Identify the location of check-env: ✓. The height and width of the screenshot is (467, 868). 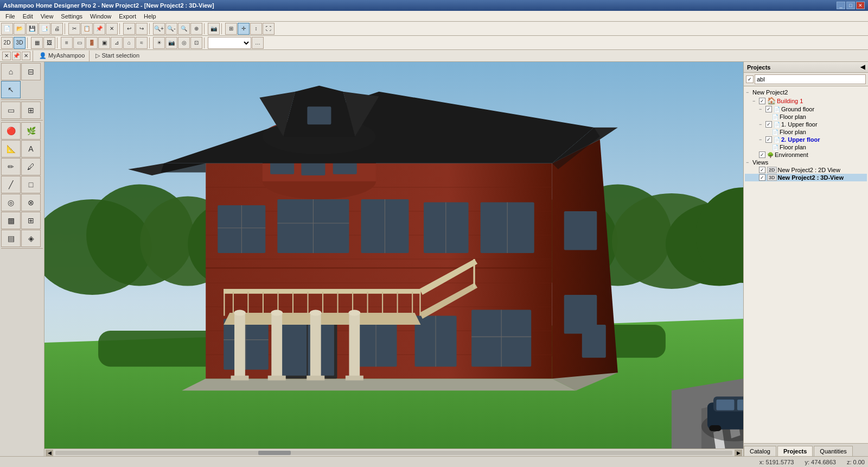
(762, 155).